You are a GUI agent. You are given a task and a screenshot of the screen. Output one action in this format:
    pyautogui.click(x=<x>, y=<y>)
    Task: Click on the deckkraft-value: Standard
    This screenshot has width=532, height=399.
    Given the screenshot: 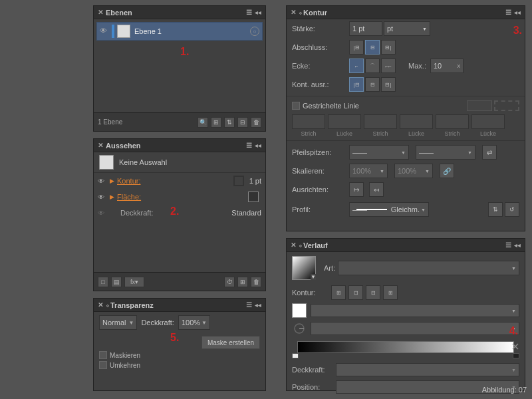 What is the action you would take?
    pyautogui.click(x=246, y=213)
    